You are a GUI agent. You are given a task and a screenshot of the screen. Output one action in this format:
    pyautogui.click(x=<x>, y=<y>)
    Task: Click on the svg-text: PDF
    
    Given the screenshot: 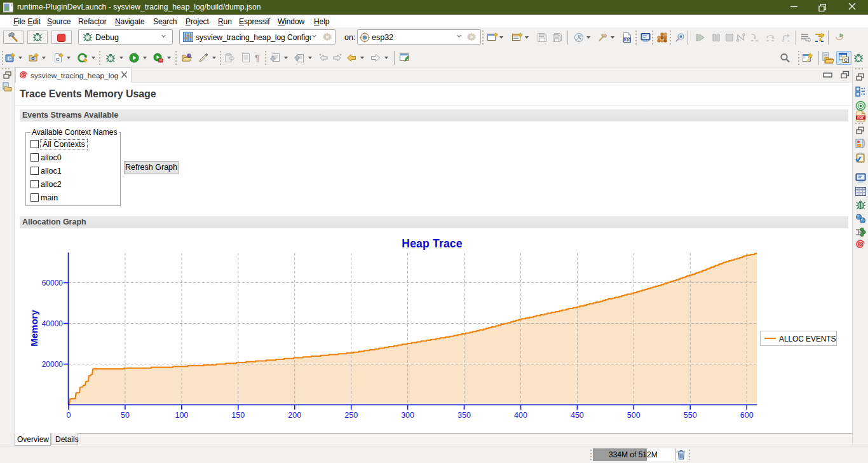 What is the action you would take?
    pyautogui.click(x=860, y=118)
    